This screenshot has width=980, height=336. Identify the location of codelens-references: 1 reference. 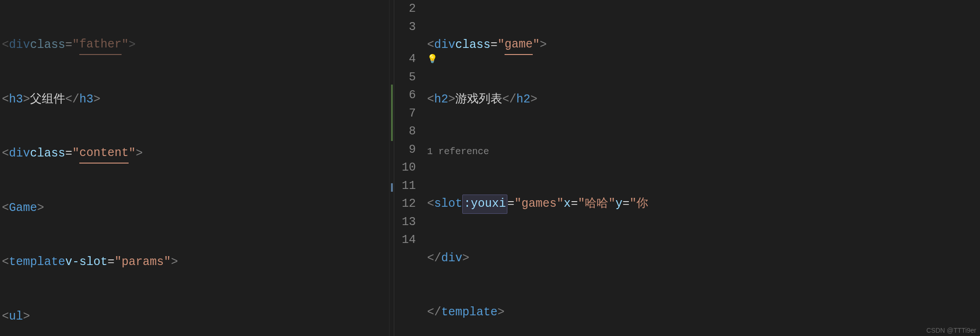
(458, 152).